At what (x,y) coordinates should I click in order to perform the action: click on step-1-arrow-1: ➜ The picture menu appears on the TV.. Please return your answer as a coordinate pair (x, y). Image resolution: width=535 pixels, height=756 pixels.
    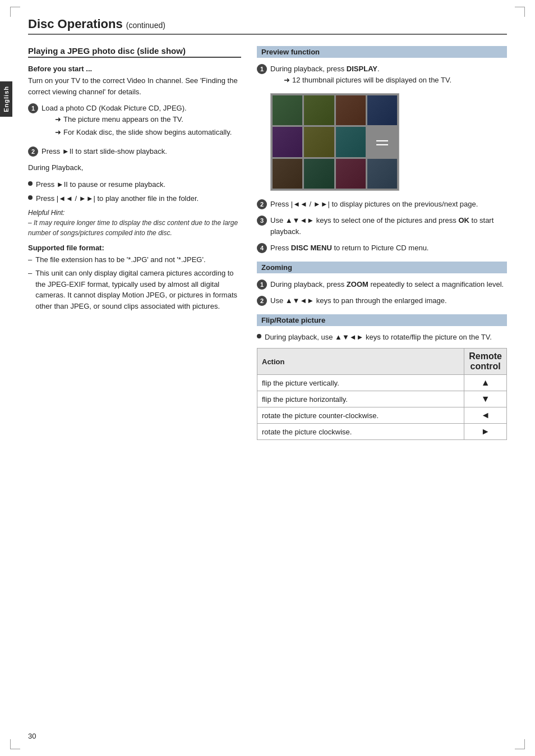
    Looking at the image, I should click on (148, 120).